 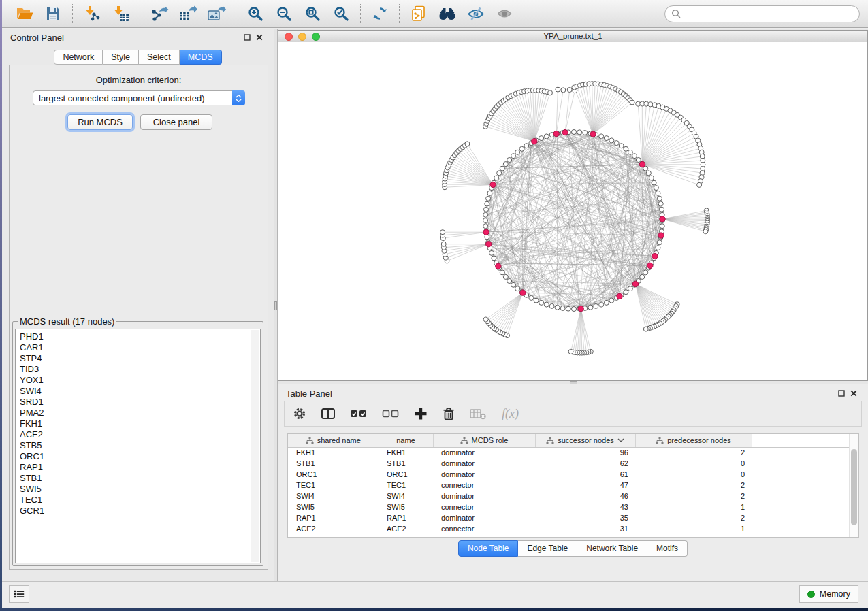 I want to click on table-options-button, so click(x=300, y=414).